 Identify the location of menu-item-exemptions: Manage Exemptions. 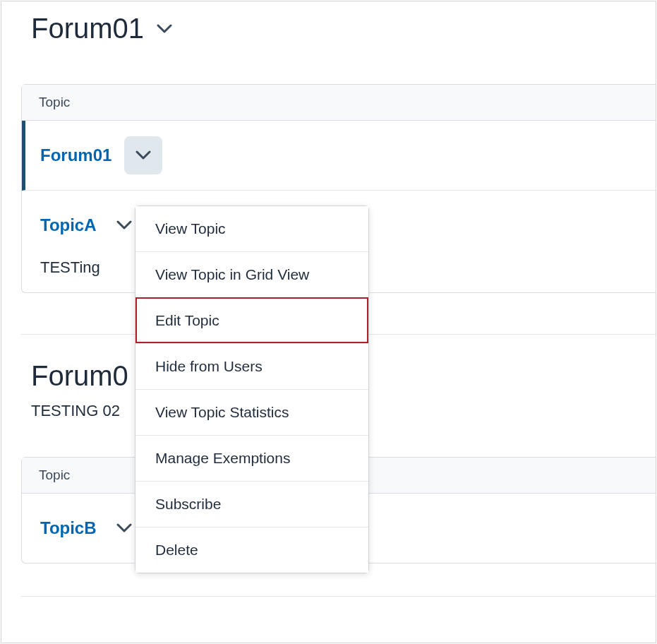
(252, 458).